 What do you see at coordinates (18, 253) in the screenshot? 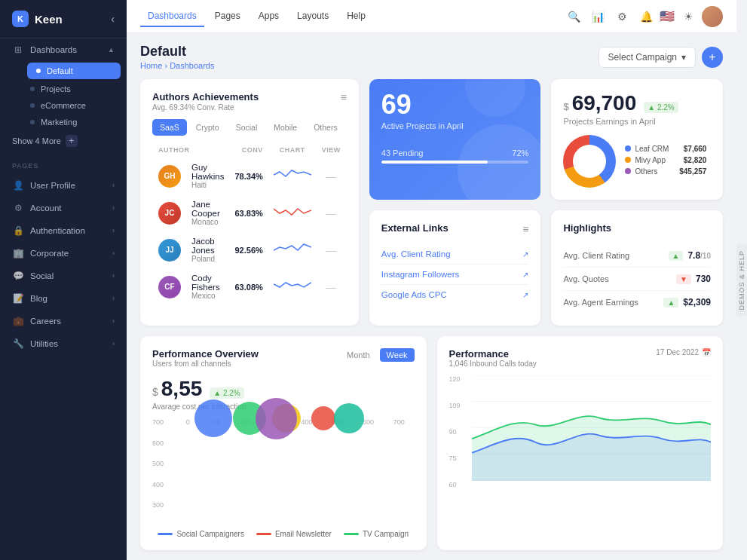
I see `corporate-icon: 🏢` at bounding box center [18, 253].